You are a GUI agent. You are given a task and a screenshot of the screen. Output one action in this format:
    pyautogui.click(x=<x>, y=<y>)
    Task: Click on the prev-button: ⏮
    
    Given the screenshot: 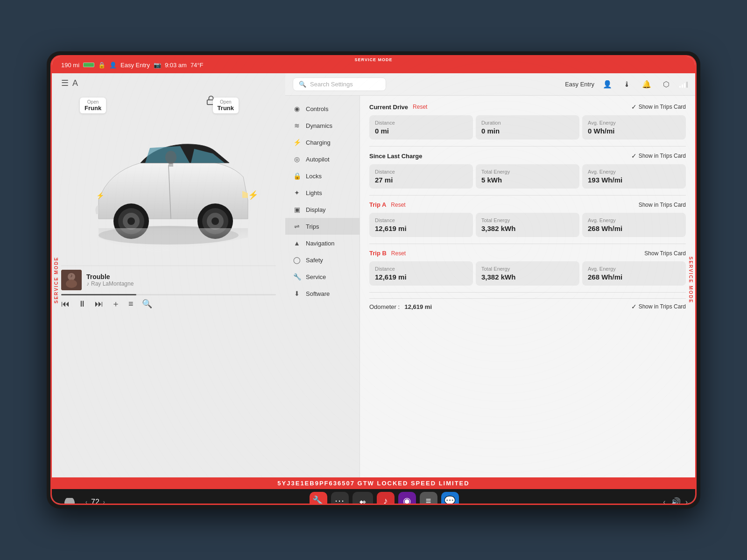 What is the action you would take?
    pyautogui.click(x=65, y=304)
    